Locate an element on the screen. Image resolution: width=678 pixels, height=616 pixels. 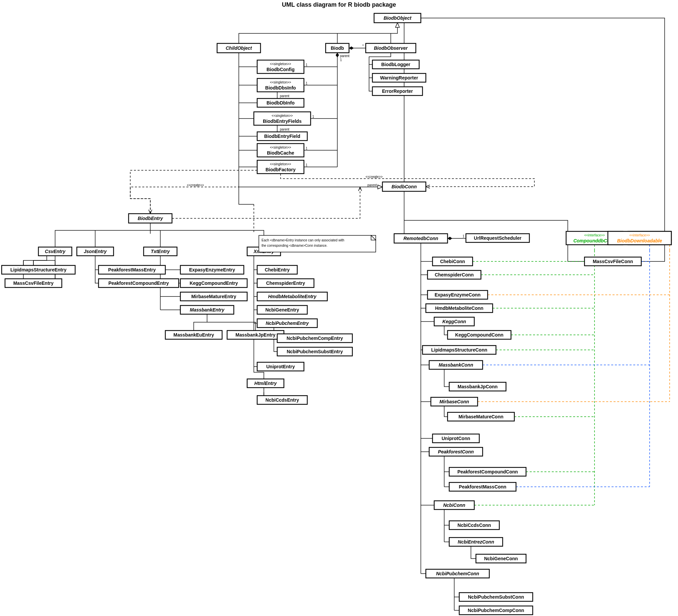
label-PeakforestCompoundConn: PeakforestCompoundConn is located at coordinates (488, 472).